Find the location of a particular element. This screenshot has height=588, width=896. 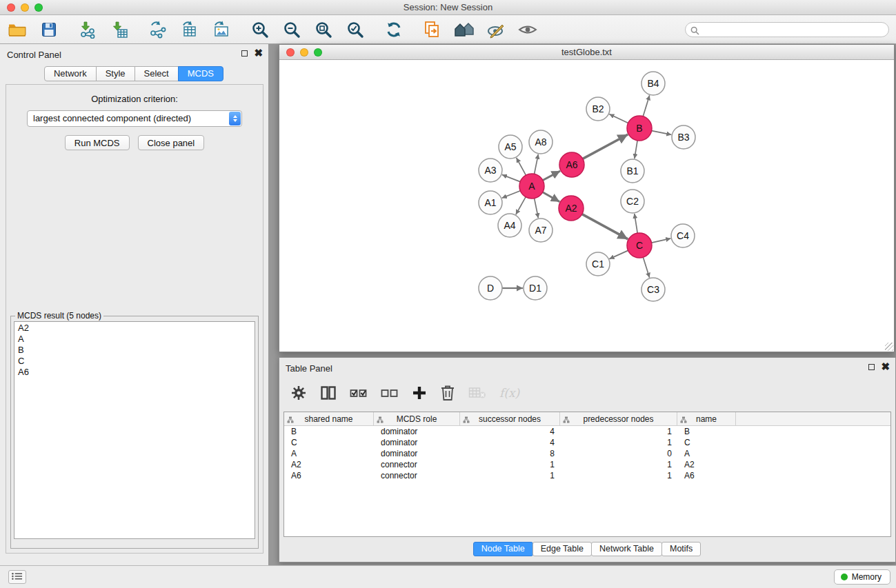

minimize-window-icon is located at coordinates (25, 8).